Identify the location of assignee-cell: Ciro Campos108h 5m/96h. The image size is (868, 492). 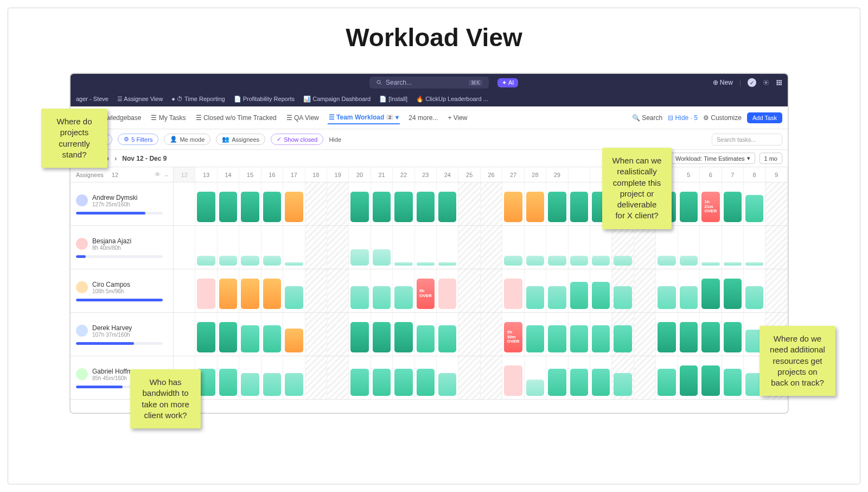
(122, 291).